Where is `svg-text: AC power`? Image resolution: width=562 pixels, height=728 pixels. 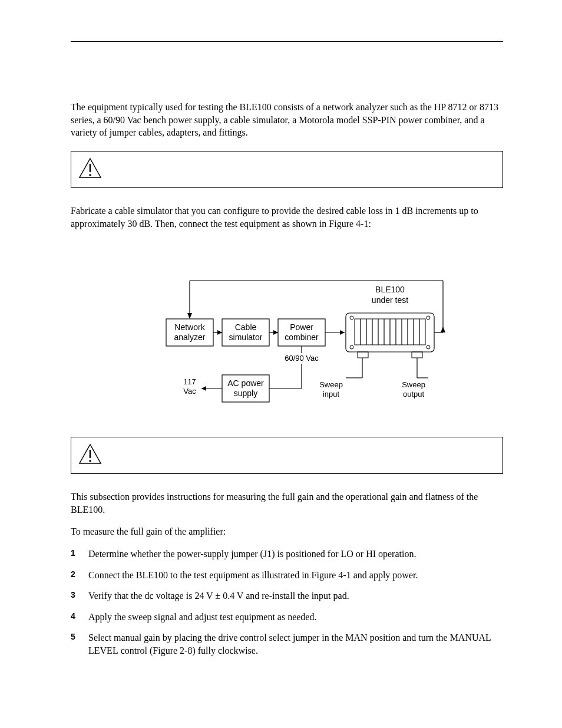
svg-text: AC power is located at coordinates (246, 383).